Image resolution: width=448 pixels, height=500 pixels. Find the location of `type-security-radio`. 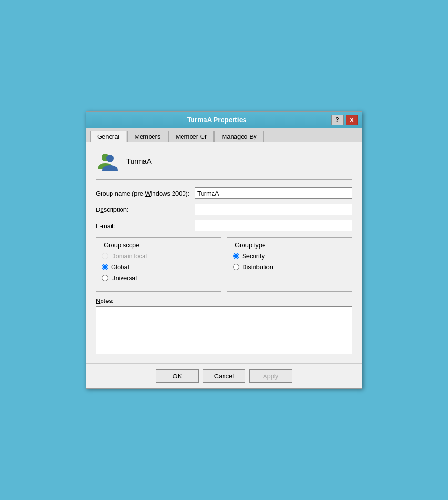

type-security-radio is located at coordinates (236, 256).